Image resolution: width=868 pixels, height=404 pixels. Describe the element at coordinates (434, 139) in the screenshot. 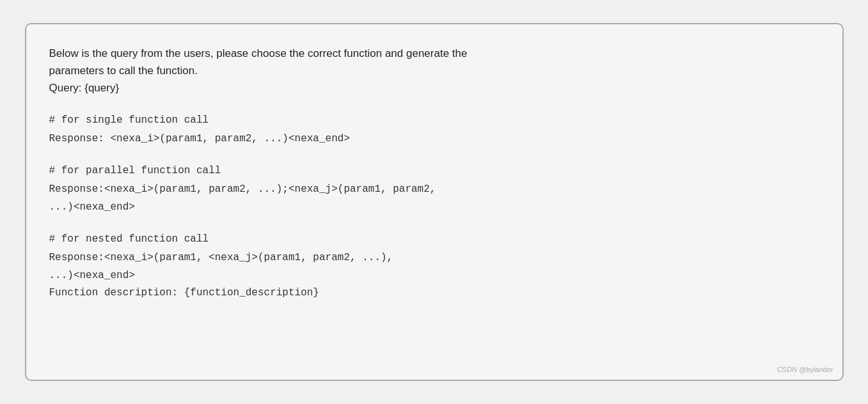

I see `single-response: Response: <nexa_i>(param1, param2, ...)<…` at that location.